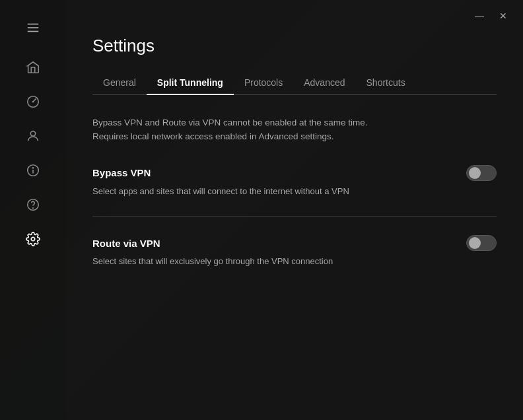  What do you see at coordinates (33, 28) in the screenshot?
I see `sidebar-menu-button` at bounding box center [33, 28].